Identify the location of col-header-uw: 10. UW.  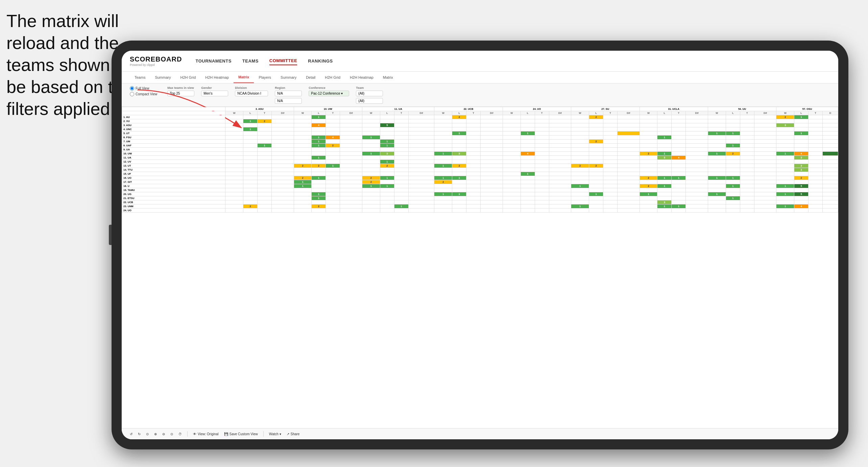
(328, 109).